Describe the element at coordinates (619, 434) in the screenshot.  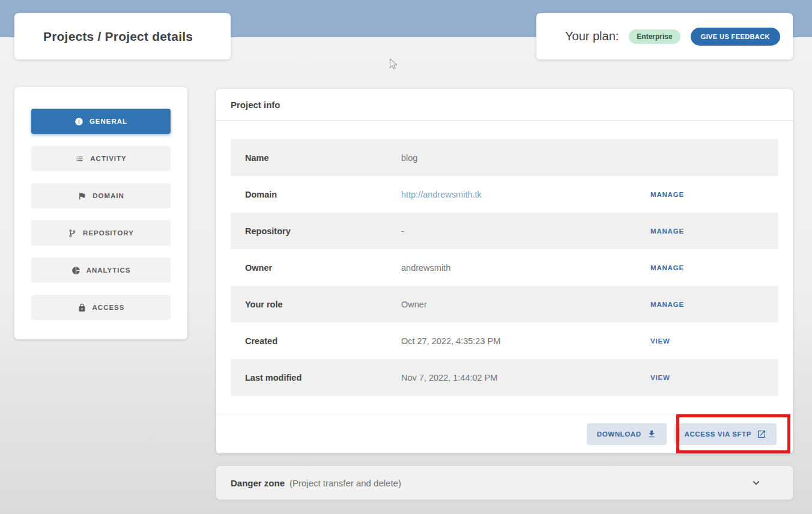
I see `download-button-label: DOWNLOAD` at that location.